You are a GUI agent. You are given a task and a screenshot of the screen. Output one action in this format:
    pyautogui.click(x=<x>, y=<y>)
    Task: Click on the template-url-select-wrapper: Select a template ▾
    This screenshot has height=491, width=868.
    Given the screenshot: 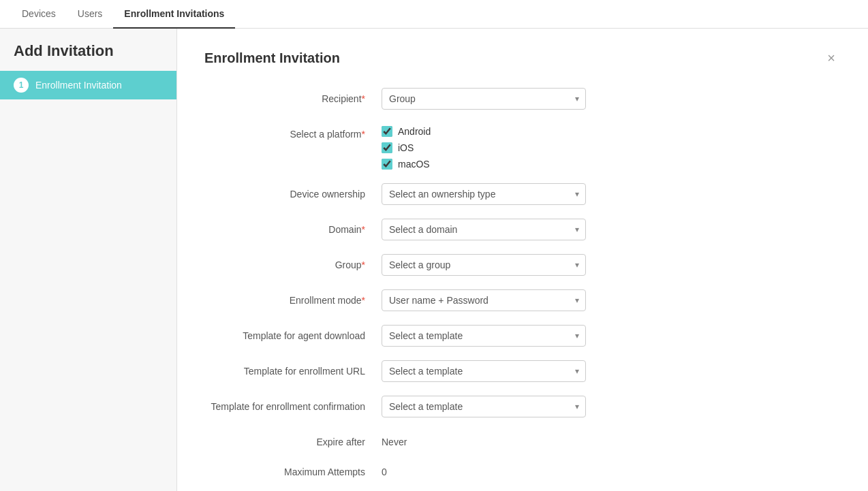 What is the action you would take?
    pyautogui.click(x=484, y=371)
    